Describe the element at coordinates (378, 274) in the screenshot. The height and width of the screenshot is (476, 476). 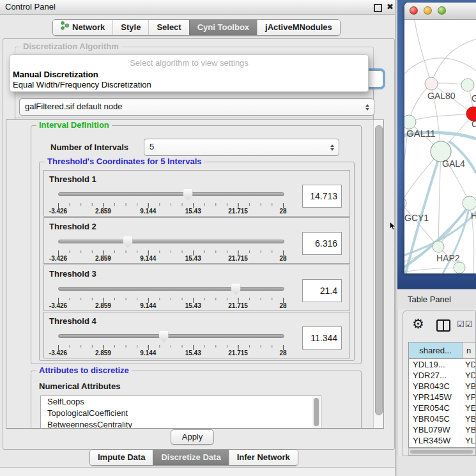
I see `vertical-scrollbar` at that location.